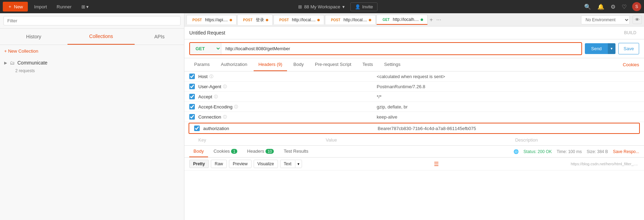 This screenshot has width=644, height=220. I want to click on avatar: S, so click(637, 7).